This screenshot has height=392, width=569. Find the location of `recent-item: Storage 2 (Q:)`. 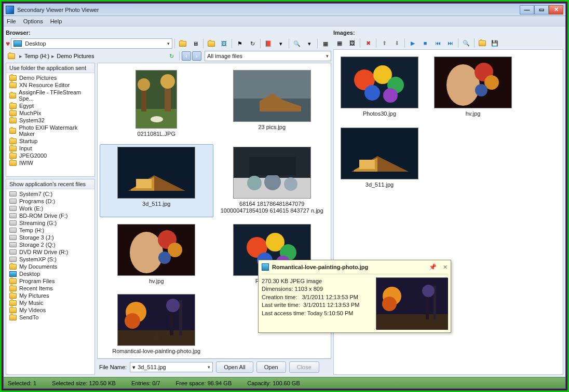

recent-item: Storage 2 (Q:) is located at coordinates (50, 245).